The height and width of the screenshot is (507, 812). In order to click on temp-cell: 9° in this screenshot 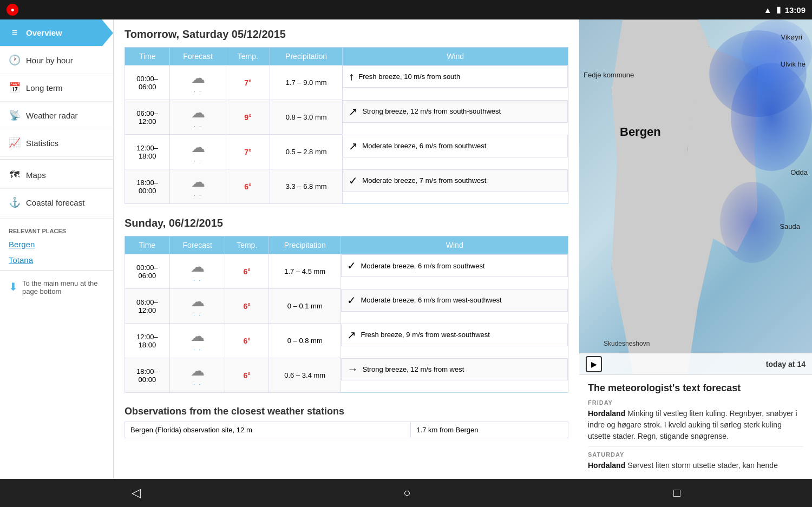, I will do `click(248, 117)`.